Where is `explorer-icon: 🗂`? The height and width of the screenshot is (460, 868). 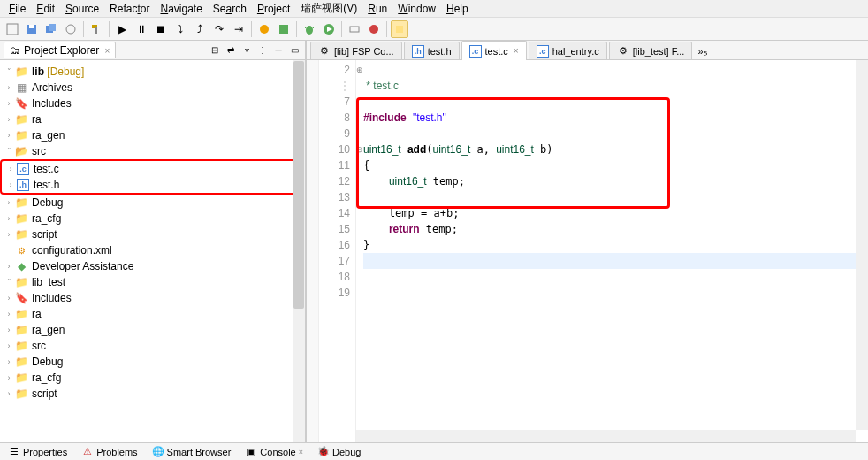
explorer-icon: 🗂 is located at coordinates (15, 50).